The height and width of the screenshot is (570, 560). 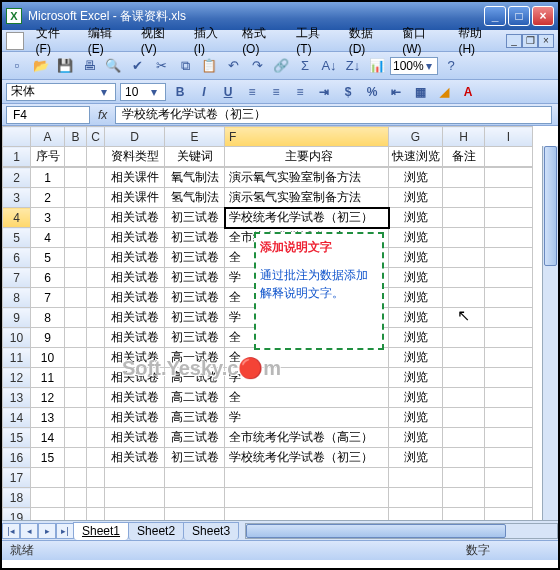 I want to click on cell: 6, so click(x=48, y=278).